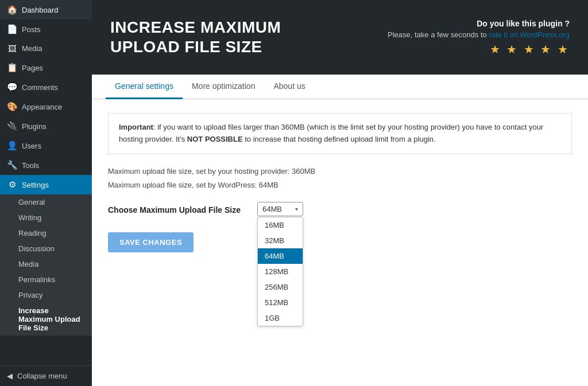 The height and width of the screenshot is (386, 588). What do you see at coordinates (46, 202) in the screenshot?
I see `submenu-item-general: General` at bounding box center [46, 202].